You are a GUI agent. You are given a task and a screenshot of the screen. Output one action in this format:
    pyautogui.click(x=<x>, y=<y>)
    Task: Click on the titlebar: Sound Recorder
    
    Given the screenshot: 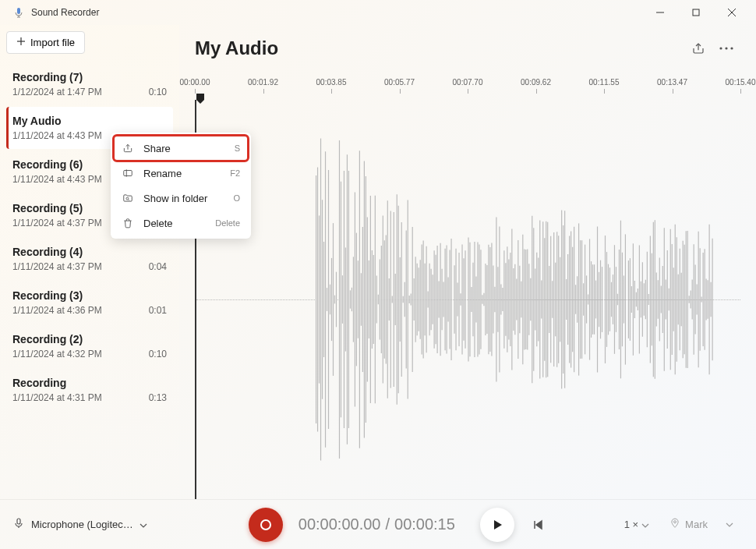 What is the action you would take?
    pyautogui.click(x=378, y=12)
    